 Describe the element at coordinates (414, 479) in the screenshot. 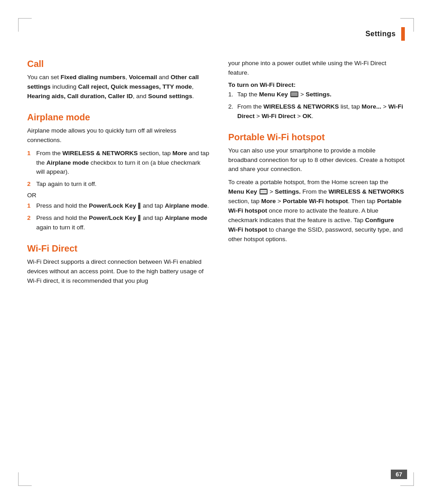

I see `corner-mark-br-v` at that location.